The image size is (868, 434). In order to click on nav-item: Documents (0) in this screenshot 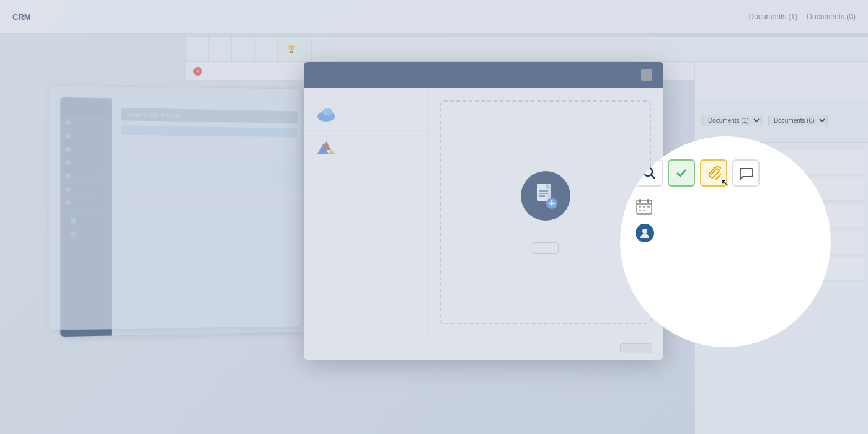, I will do `click(831, 17)`.